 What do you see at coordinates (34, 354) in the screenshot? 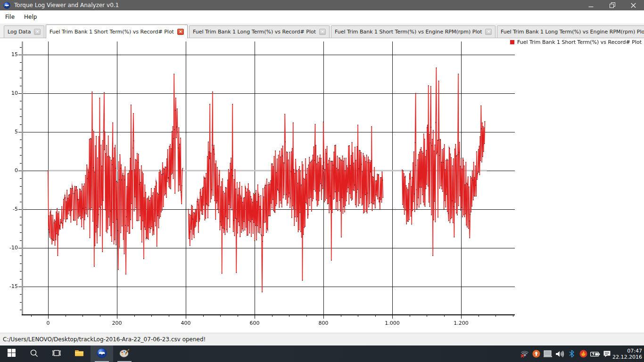
I see `search-button` at bounding box center [34, 354].